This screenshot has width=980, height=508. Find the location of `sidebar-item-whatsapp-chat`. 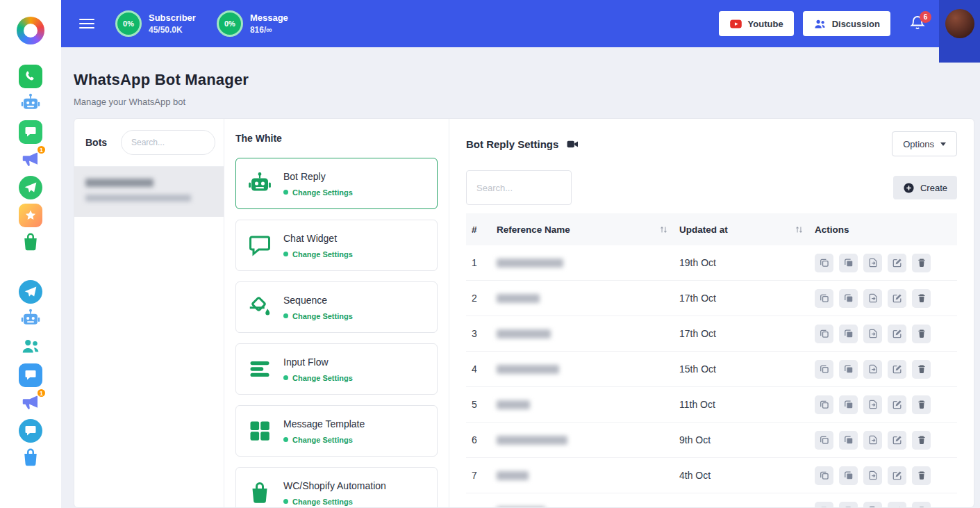

sidebar-item-whatsapp-chat is located at coordinates (31, 132).